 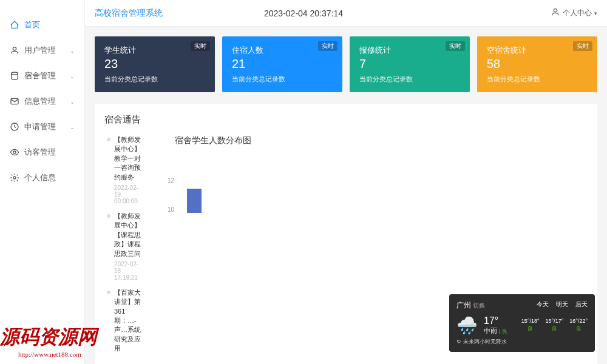 I want to click on weather-city: 广州, so click(x=464, y=305).